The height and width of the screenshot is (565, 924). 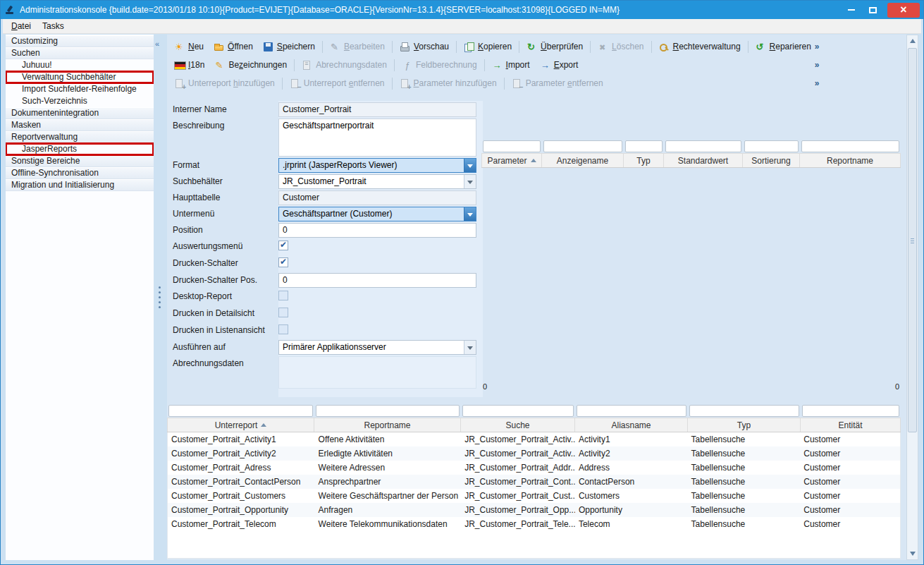 I want to click on speichern-button: Speichern, so click(x=289, y=47).